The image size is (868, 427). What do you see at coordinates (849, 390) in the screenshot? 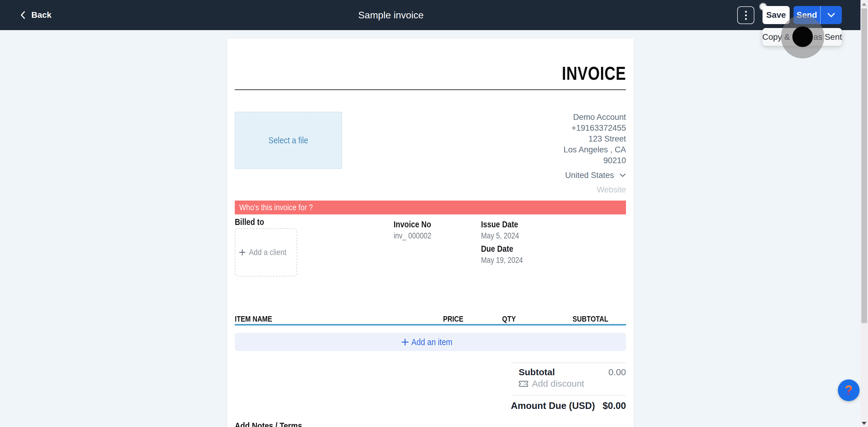
I see `help-button: ?` at bounding box center [849, 390].